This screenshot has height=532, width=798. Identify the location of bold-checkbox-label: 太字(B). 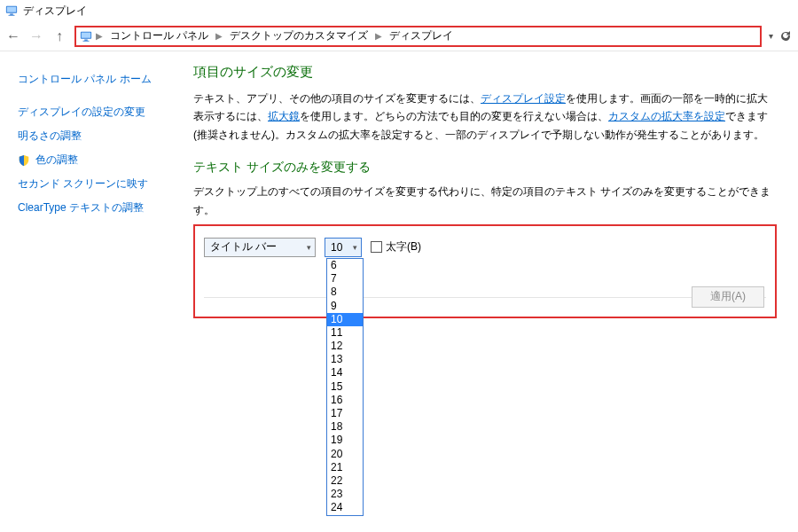
(403, 246).